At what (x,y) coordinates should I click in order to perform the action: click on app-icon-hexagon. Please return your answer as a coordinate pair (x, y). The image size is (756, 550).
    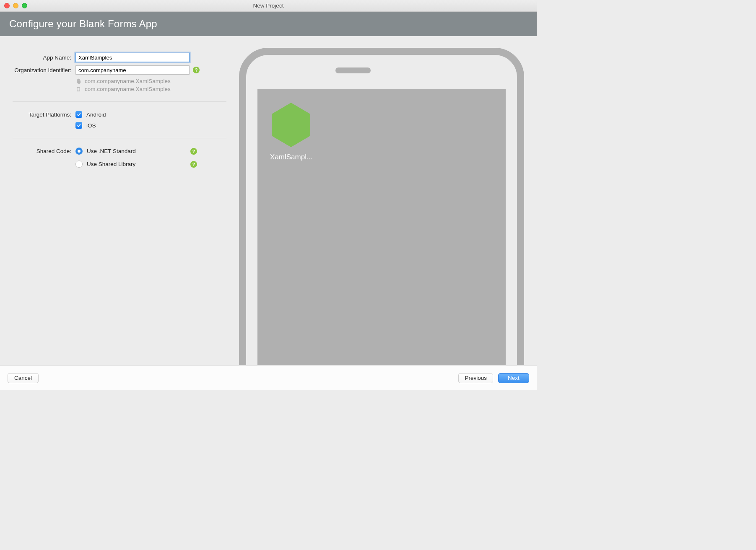
    Looking at the image, I should click on (291, 125).